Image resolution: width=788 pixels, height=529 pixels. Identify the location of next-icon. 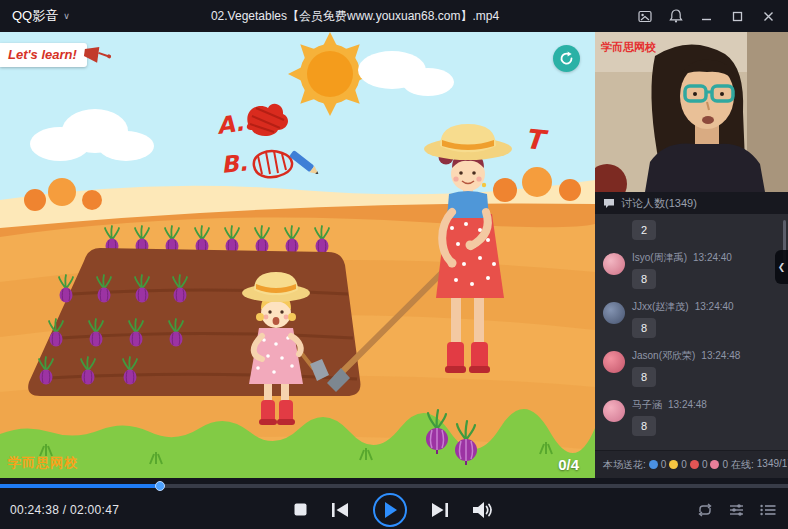
(440, 510).